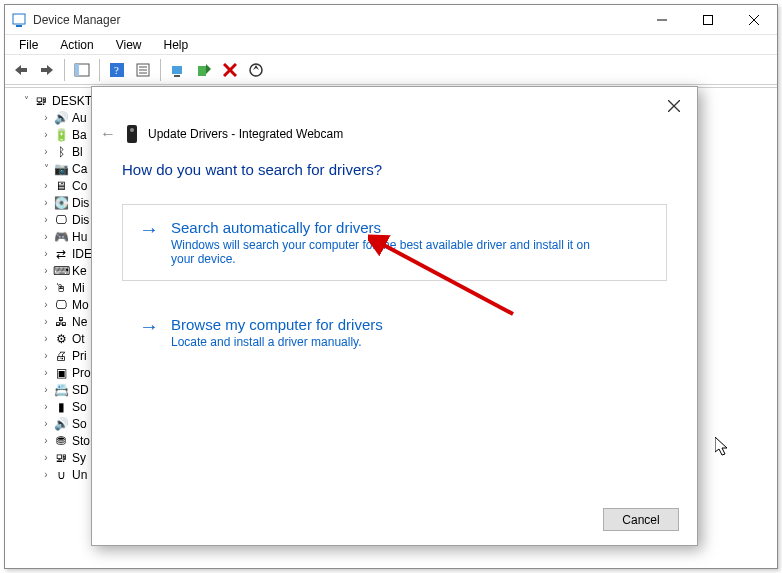  Describe the element at coordinates (61, 458) in the screenshot. I see `device-category-icon: 🖳` at that location.